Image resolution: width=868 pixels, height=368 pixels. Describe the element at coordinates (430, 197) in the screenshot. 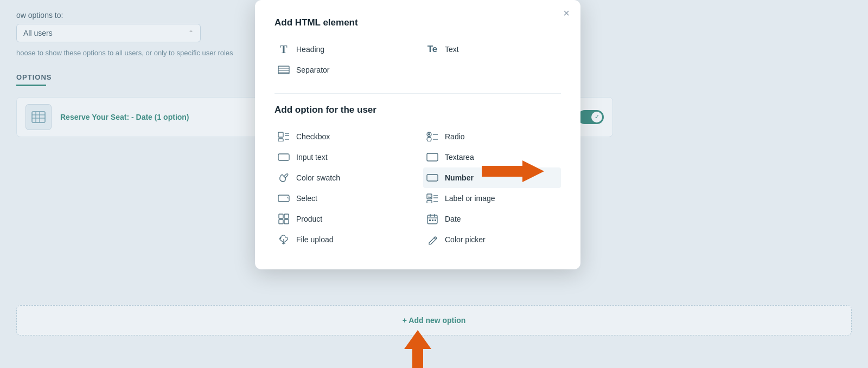

I see `svg-text: 12` at that location.